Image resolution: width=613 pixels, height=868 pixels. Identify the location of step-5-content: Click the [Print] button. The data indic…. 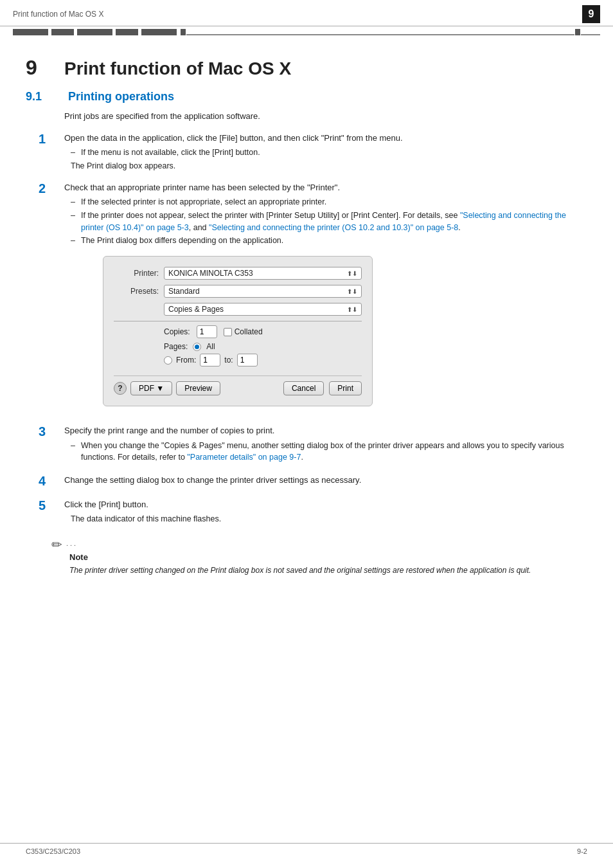
(326, 512).